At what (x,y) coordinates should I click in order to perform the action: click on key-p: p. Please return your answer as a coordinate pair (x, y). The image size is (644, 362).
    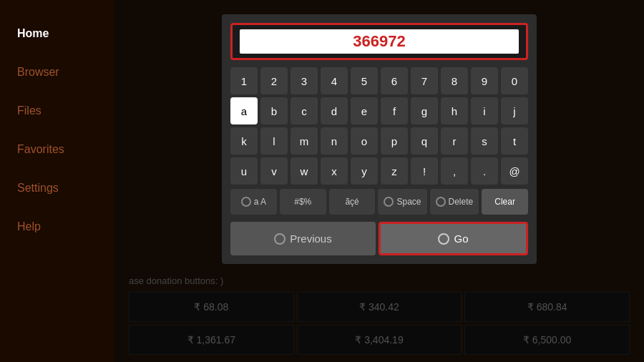
    Looking at the image, I should click on (394, 141).